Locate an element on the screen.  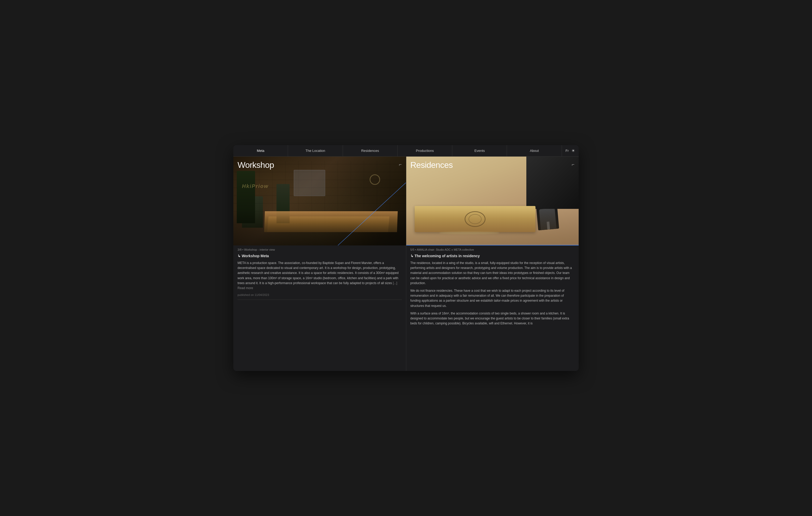
workshop-image-caption: 3/8 • Workshop - interior view is located at coordinates (320, 249).